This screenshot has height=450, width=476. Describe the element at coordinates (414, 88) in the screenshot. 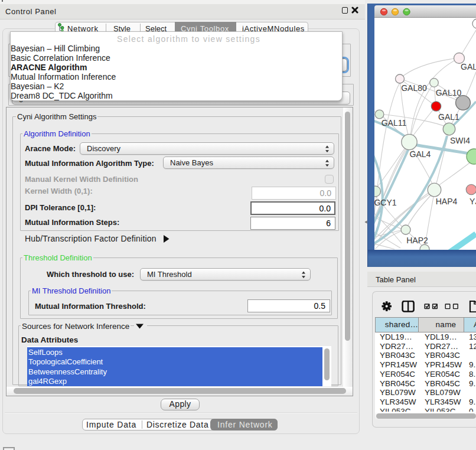

I see `svg-text: GAL80` at that location.